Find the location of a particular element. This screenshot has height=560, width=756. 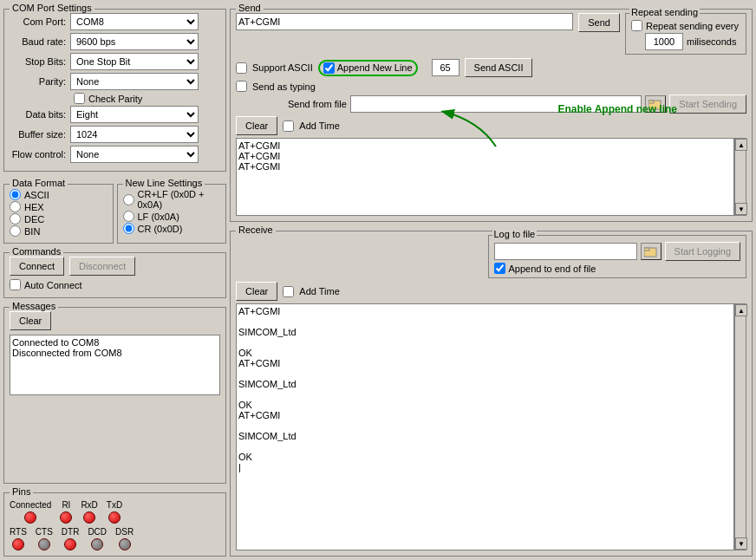

receive-clear-row: Clear Add Time is located at coordinates (491, 291).